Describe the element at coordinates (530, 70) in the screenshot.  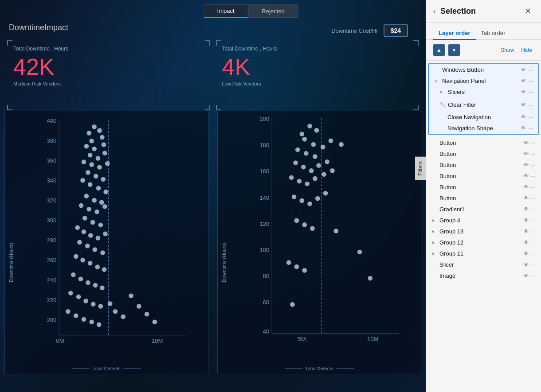
I see `more-icon-windows-button: ···` at that location.